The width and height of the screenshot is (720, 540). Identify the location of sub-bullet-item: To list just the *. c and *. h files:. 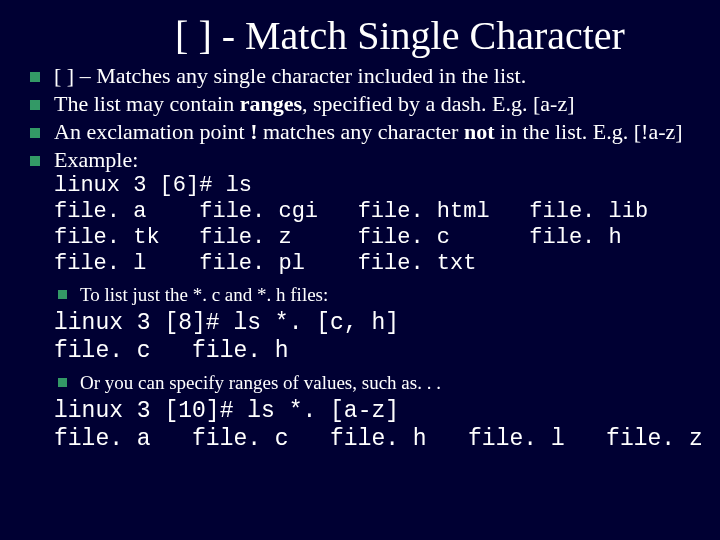
(375, 295).